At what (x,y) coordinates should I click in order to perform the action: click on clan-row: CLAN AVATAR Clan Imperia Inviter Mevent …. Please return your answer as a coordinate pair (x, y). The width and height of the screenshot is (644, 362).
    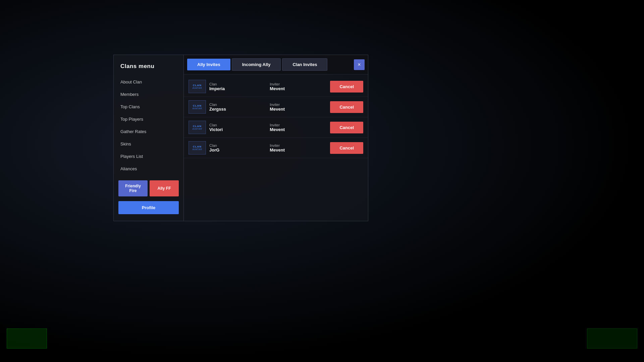
    Looking at the image, I should click on (276, 86).